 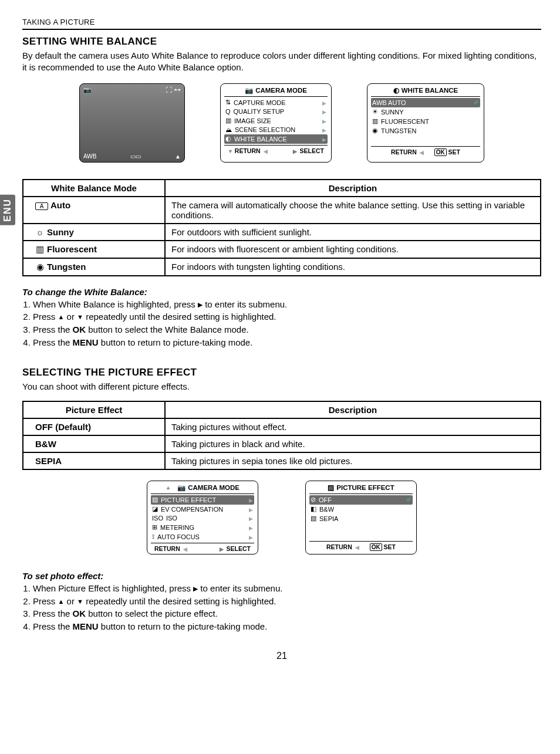 I want to click on menu-item-selected: WHITE BALANCE, so click(x=261, y=139).